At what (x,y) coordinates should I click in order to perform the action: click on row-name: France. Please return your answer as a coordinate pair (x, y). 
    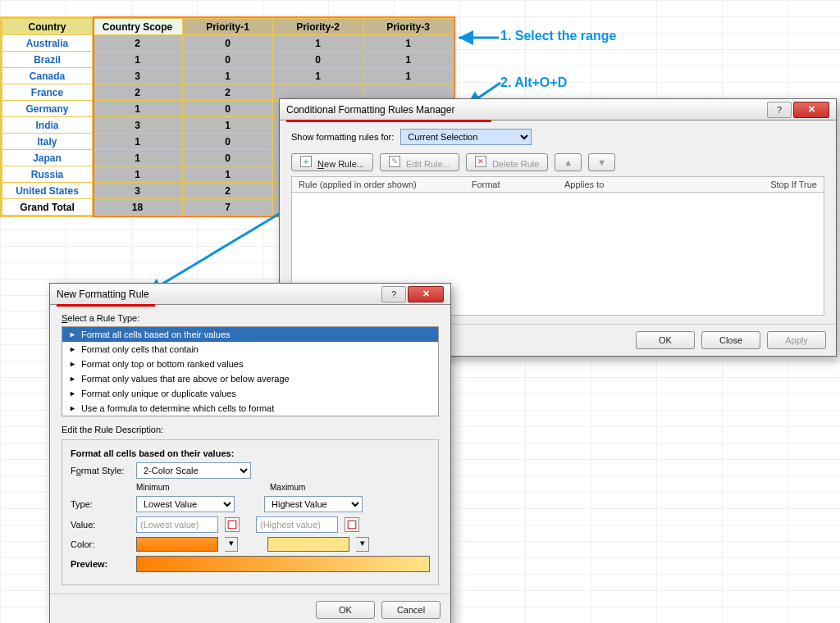
    Looking at the image, I should click on (48, 93).